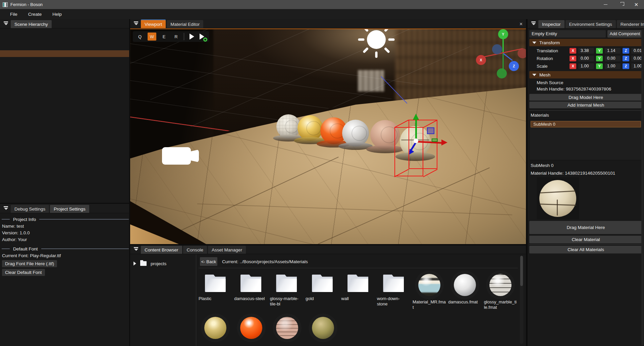 The image size is (644, 346). Describe the element at coordinates (481, 60) in the screenshot. I see `gizmo-x-axis: X` at that location.